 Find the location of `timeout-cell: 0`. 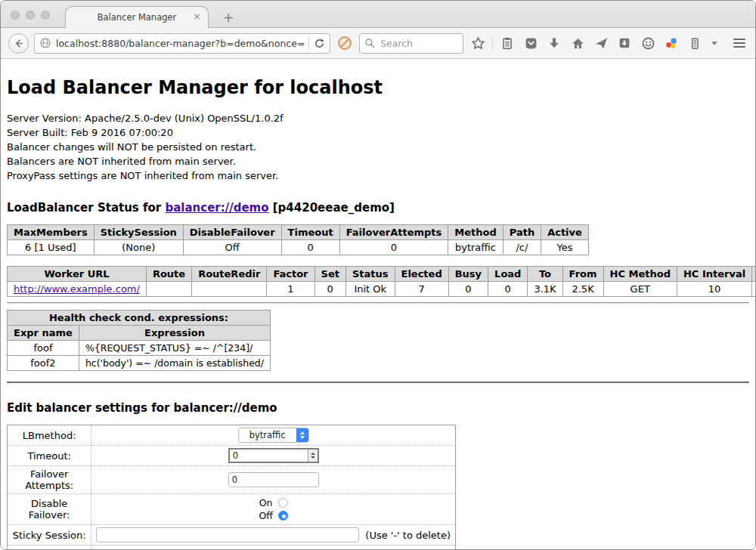

timeout-cell: 0 is located at coordinates (274, 456).